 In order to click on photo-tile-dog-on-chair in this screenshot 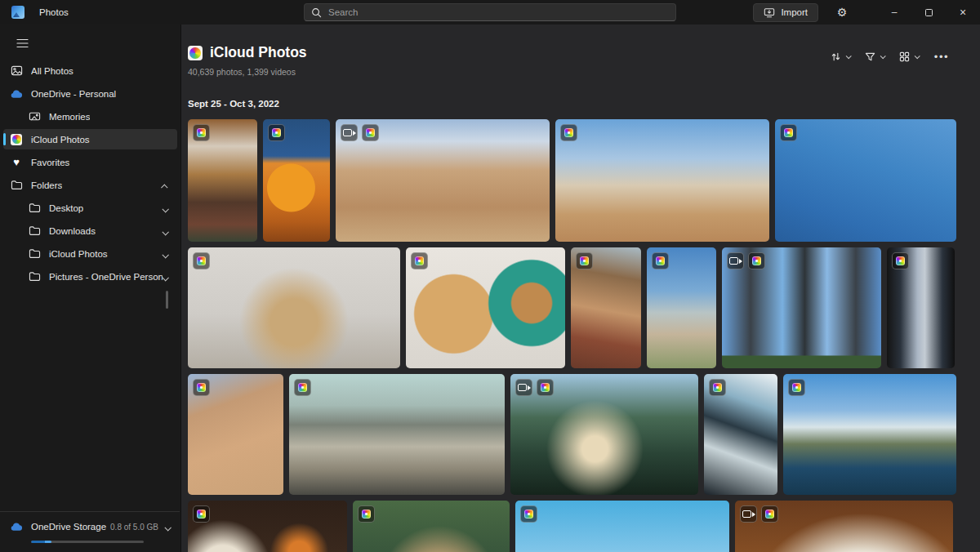, I will do `click(294, 308)`.